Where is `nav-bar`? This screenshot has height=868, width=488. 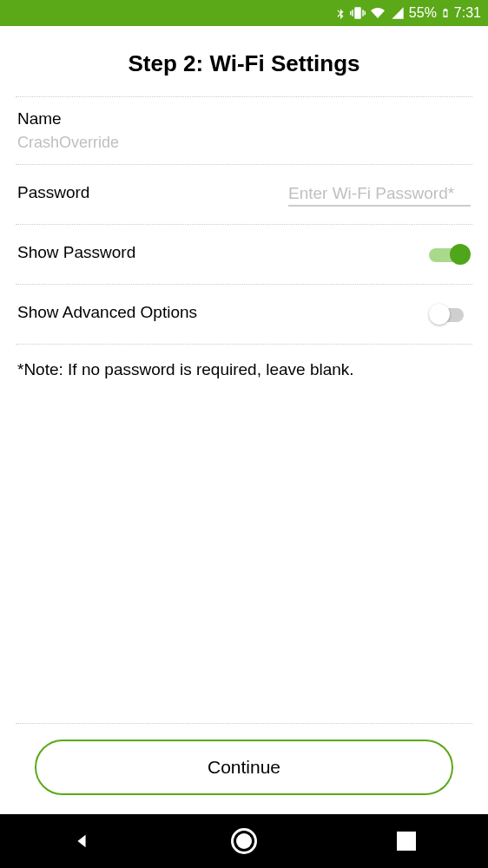
nav-bar is located at coordinates (244, 841).